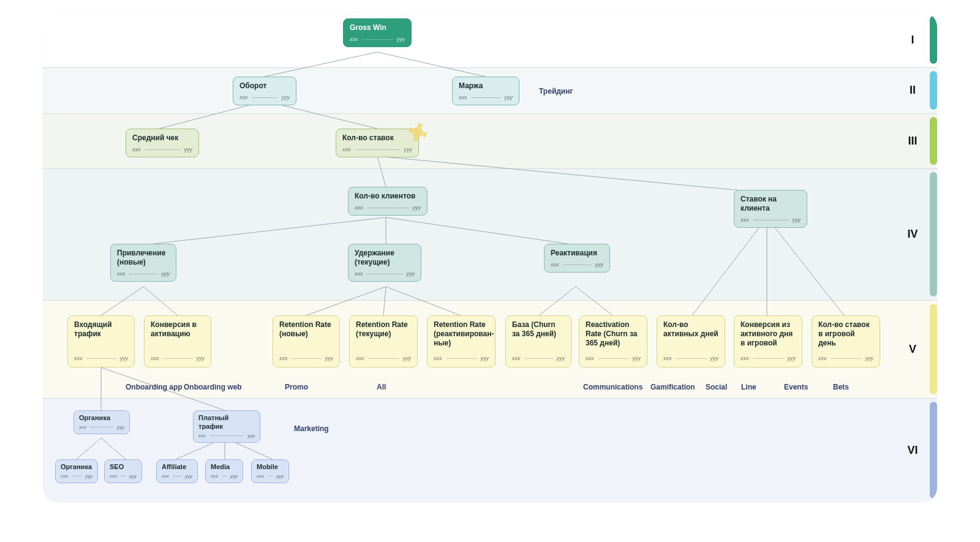 The width and height of the screenshot is (980, 542). Describe the element at coordinates (768, 334) in the screenshot. I see `node-title: Конверсия из активного дня в игровой` at that location.